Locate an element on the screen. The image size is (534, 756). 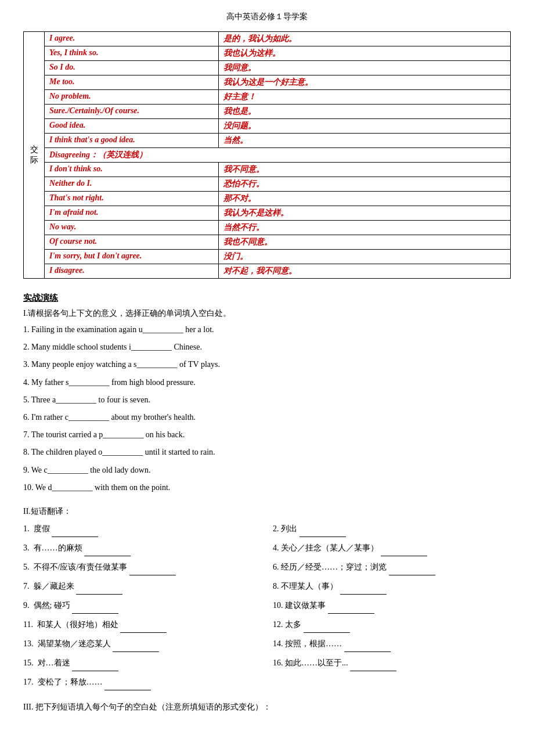
phrase-item-left: 15. 对…着迷 is located at coordinates (142, 663).